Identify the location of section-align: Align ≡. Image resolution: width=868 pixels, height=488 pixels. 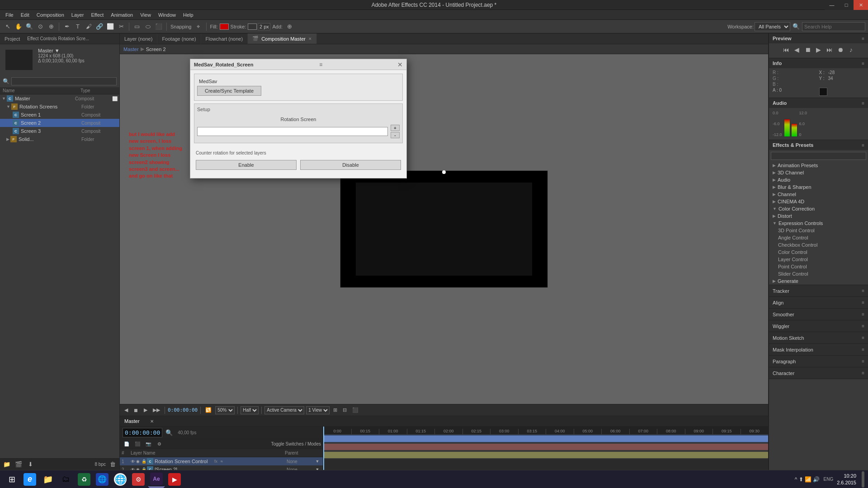
(818, 303).